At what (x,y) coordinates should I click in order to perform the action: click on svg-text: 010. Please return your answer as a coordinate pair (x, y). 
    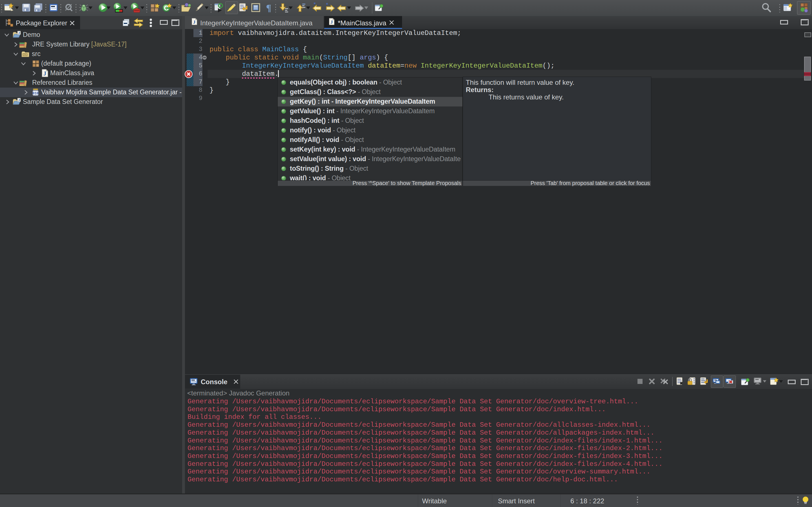
    Looking at the image, I should click on (36, 94).